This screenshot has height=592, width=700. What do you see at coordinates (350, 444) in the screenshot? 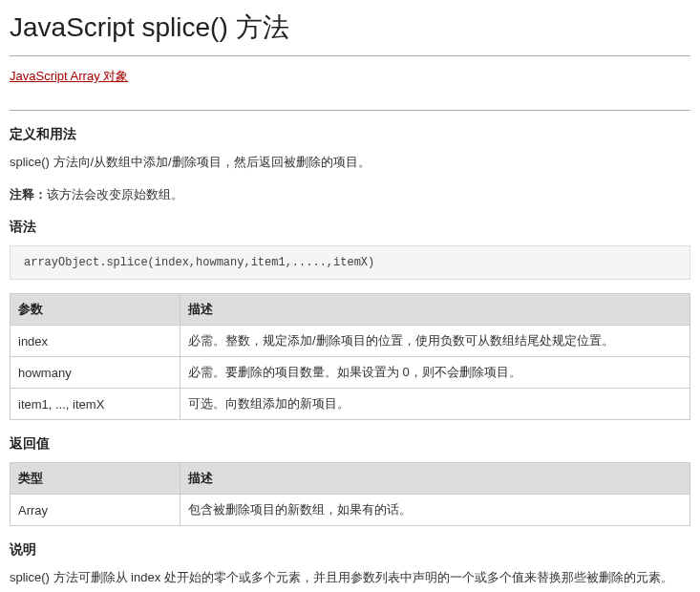
I see `section-heading-return: 返回值` at bounding box center [350, 444].